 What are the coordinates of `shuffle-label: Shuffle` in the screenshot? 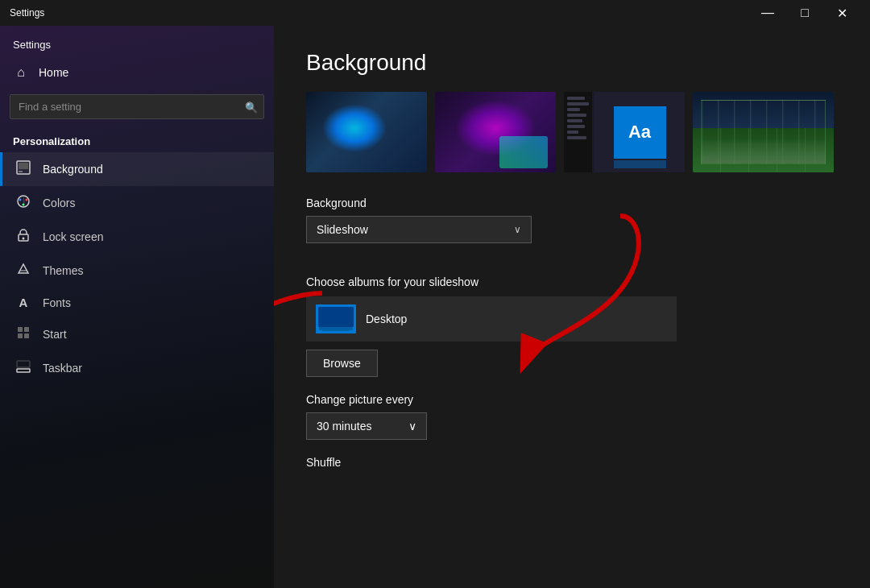 It's located at (572, 462).